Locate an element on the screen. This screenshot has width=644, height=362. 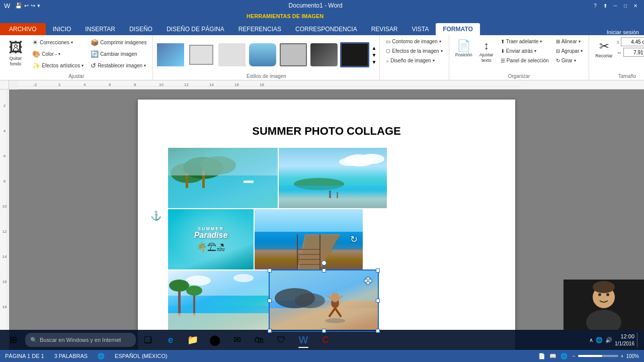
efectos-imagen-label: Efectos de la imagen is located at coordinates (416, 51).